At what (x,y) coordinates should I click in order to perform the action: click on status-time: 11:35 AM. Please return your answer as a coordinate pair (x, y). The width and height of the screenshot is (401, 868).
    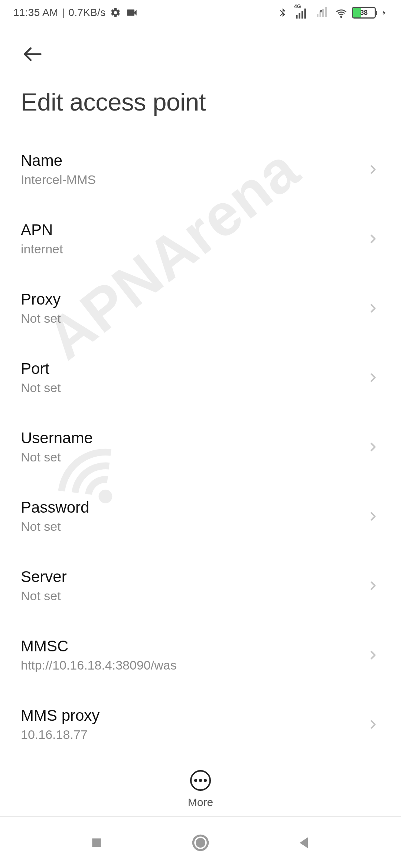
    Looking at the image, I should click on (36, 13).